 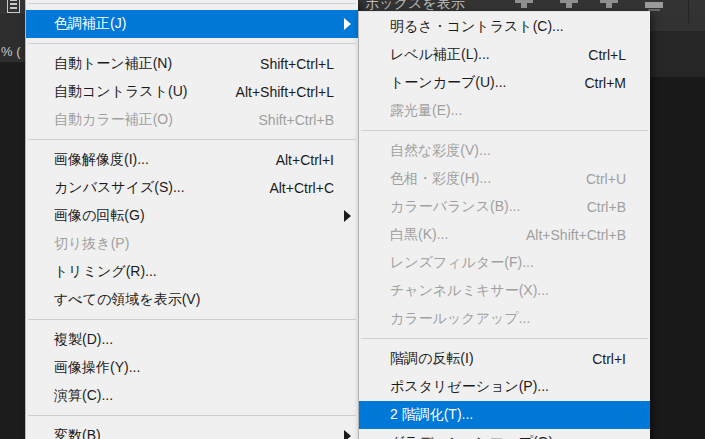 What do you see at coordinates (440, 151) in the screenshot?
I see `menu-item-label: 自然な彩度(V)...` at bounding box center [440, 151].